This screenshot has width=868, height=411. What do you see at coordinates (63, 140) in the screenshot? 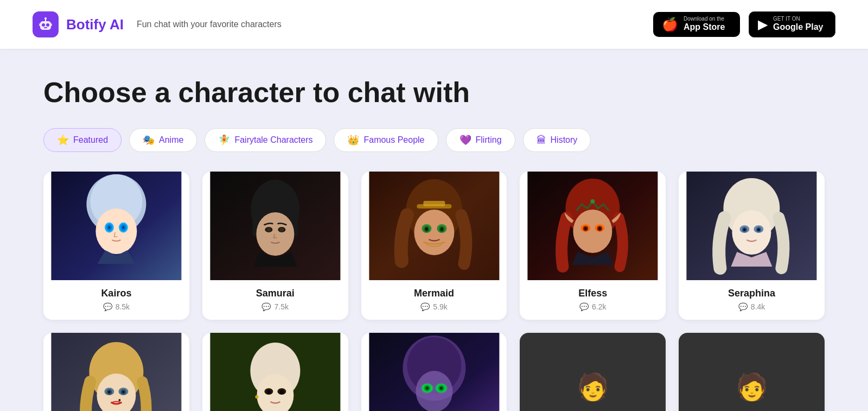
I see `star-icon: ⭐` at bounding box center [63, 140].